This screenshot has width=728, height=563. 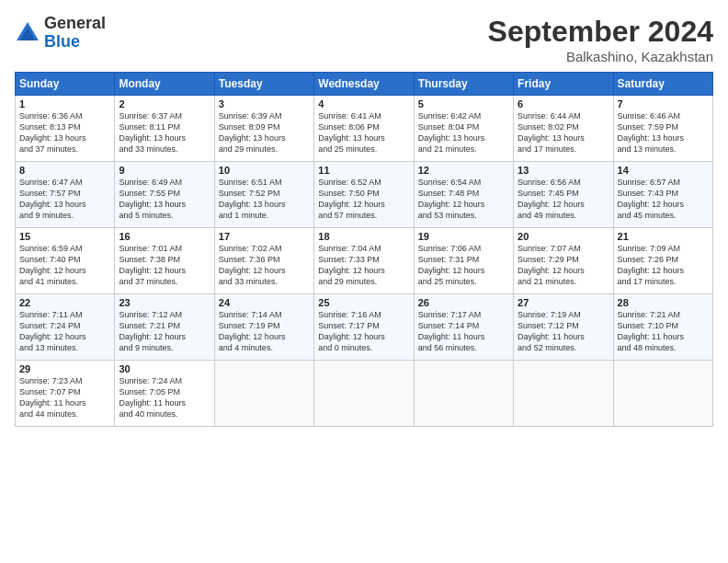 What do you see at coordinates (164, 303) in the screenshot?
I see `day-number: 23` at bounding box center [164, 303].